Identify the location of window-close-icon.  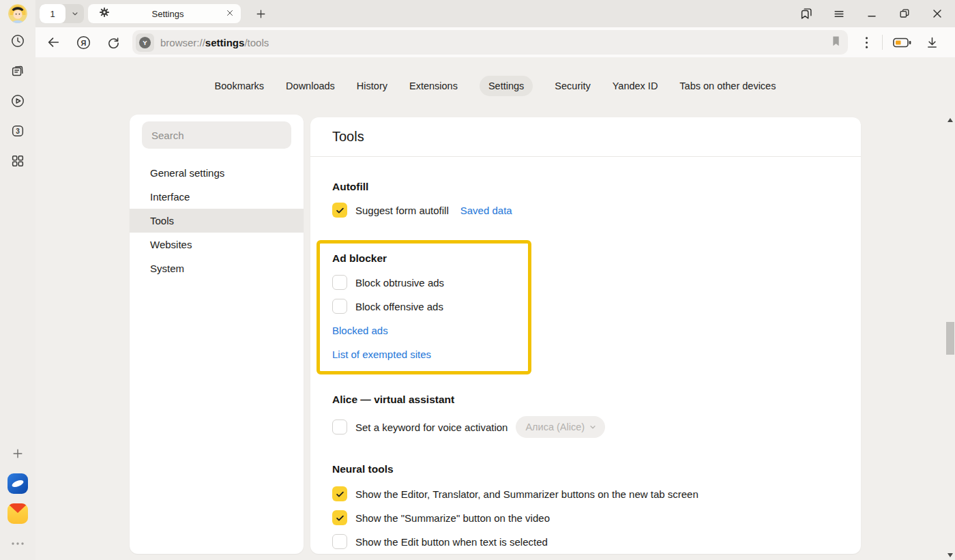
(937, 14).